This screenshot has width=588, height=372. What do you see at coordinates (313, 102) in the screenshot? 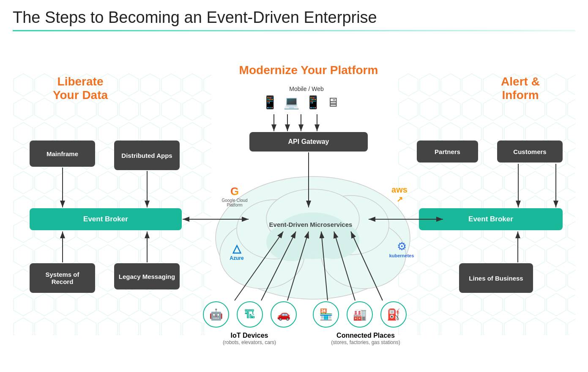
I see `tablet-icon: 📱` at bounding box center [313, 102].